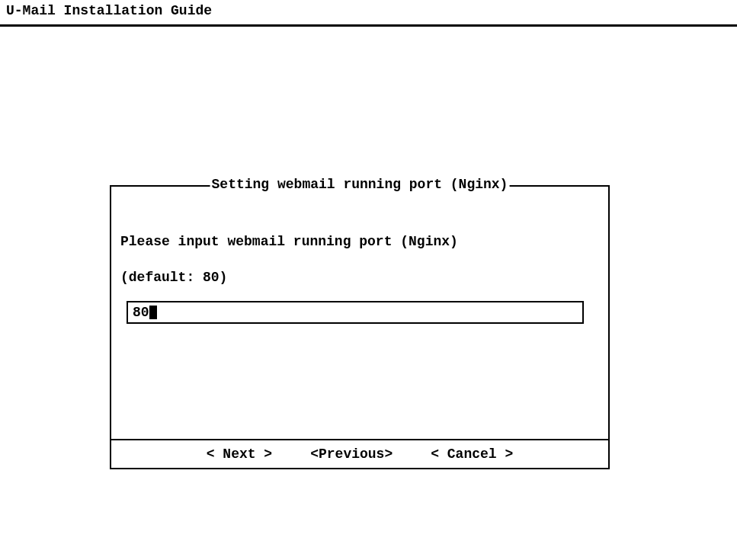  What do you see at coordinates (360, 184) in the screenshot?
I see `dialog-title: Setting webmail running port (Nginx)` at bounding box center [360, 184].